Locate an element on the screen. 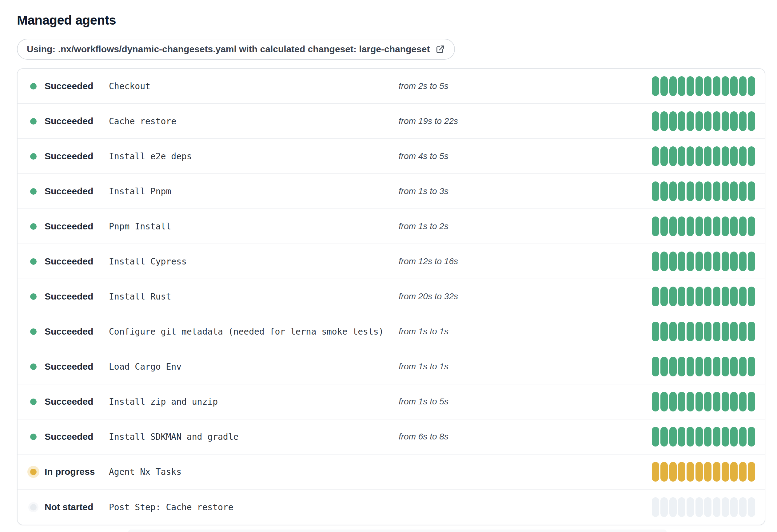 The image size is (777, 532). agent-step-row: Not started Post Step: Cache restore is located at coordinates (391, 507).